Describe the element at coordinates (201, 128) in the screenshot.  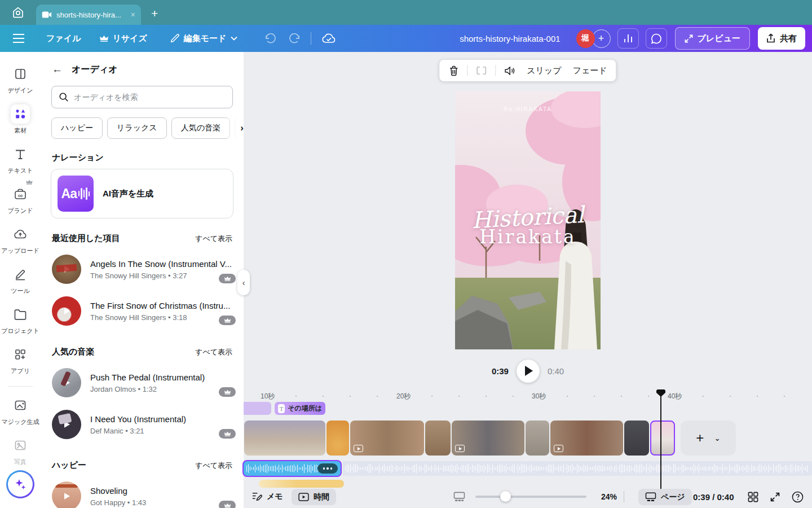
I see `chip-popular: 人気の音楽` at that location.